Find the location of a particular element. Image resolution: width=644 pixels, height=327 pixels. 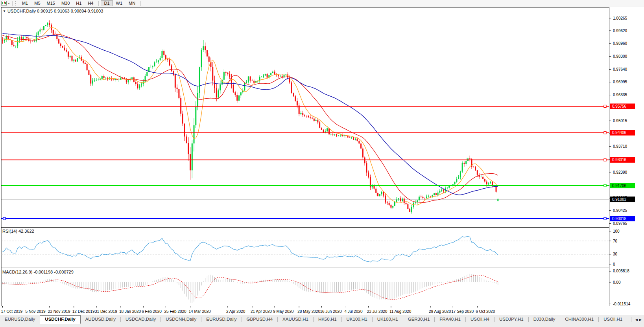

tab-usdcnh-daily: USDCNH,Daily is located at coordinates (181, 319).